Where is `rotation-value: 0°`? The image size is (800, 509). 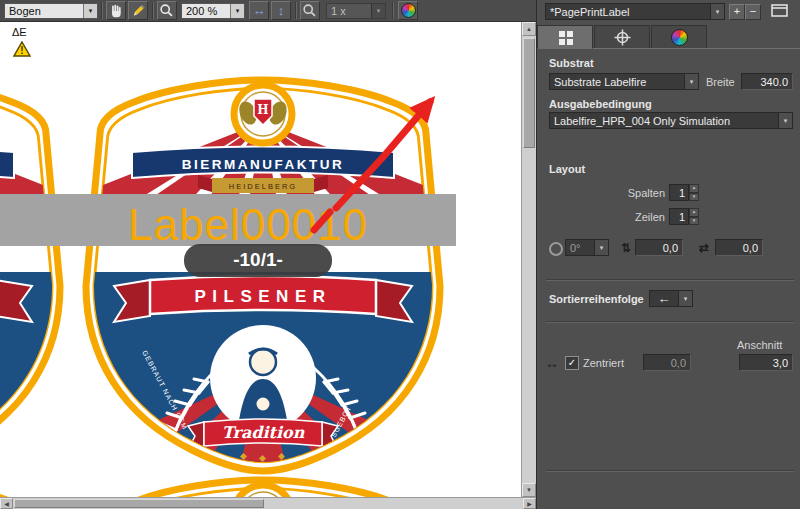
rotation-value: 0° is located at coordinates (580, 248).